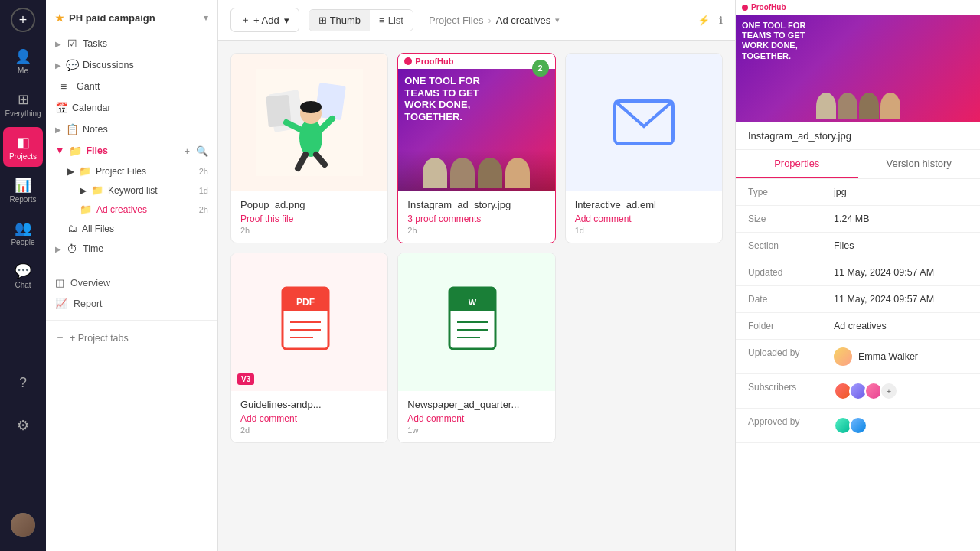  I want to click on files-expand-toggle: ▼ 📁 Files, so click(81, 151).